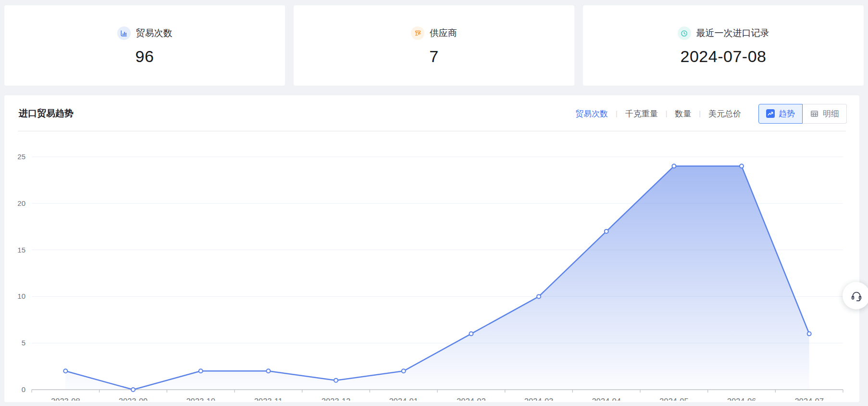 Image resolution: width=868 pixels, height=406 pixels. I want to click on metric-tabs: 贸易次数 | 千克重量 | 数量 | 美元总价, so click(658, 114).